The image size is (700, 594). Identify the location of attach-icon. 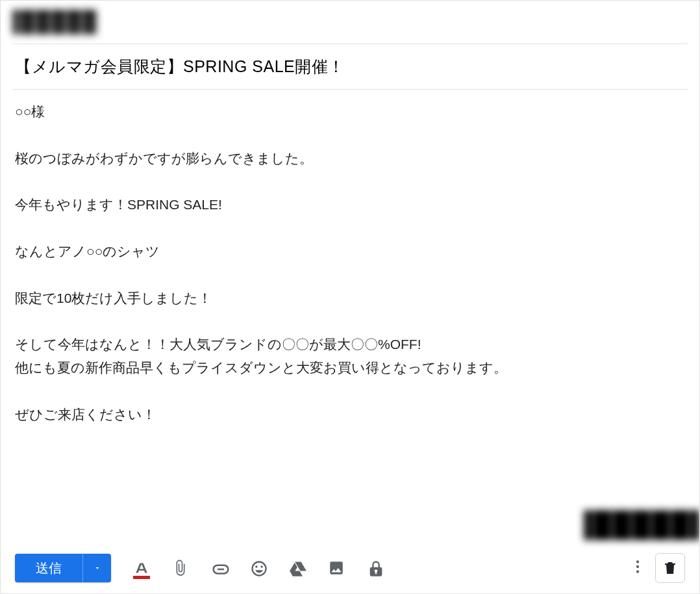
(181, 568).